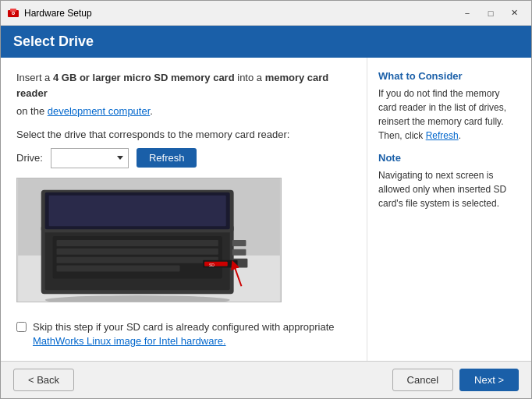  Describe the element at coordinates (491, 13) in the screenshot. I see `maximize-button: □` at that location.